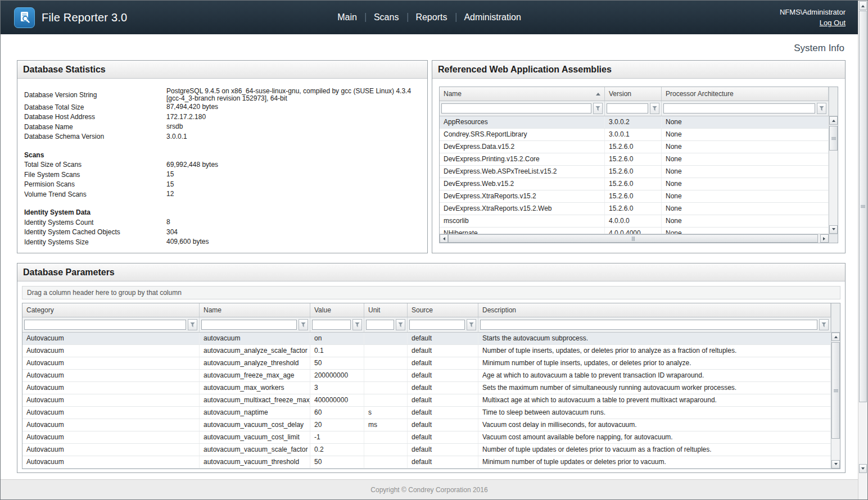 Image resolution: width=868 pixels, height=500 pixels. What do you see at coordinates (443, 310) in the screenshot?
I see `column-header-source: Source` at bounding box center [443, 310].